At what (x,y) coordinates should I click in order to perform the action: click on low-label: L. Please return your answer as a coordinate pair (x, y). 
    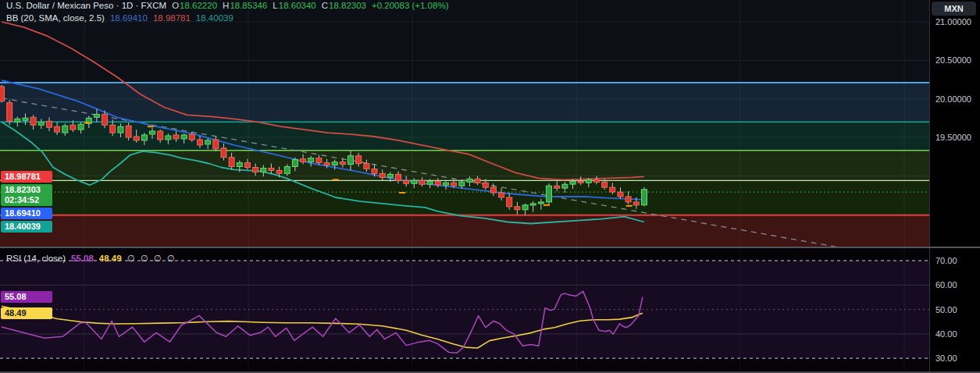
    Looking at the image, I should click on (275, 5).